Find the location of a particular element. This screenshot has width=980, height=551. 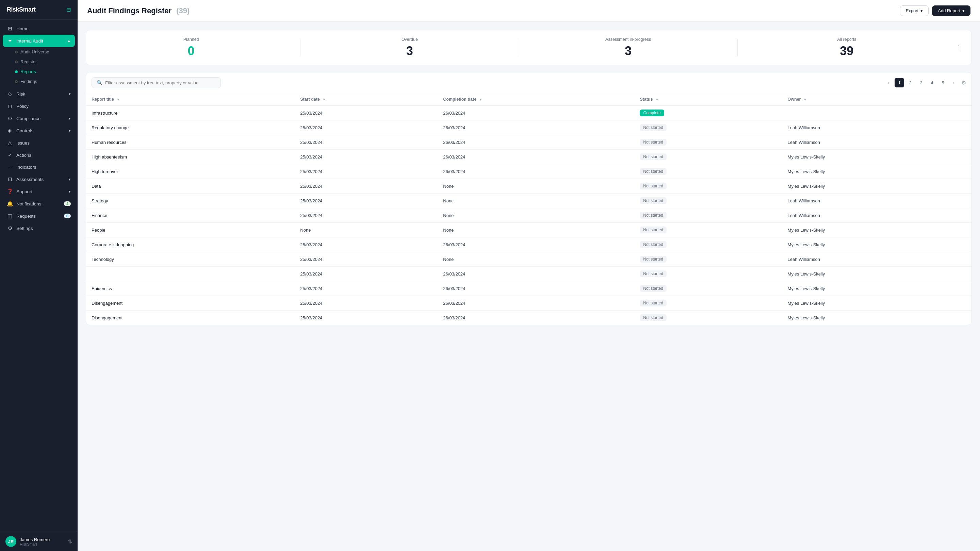

sidebar-item-audit-universe: Audit Universe is located at coordinates (39, 52).